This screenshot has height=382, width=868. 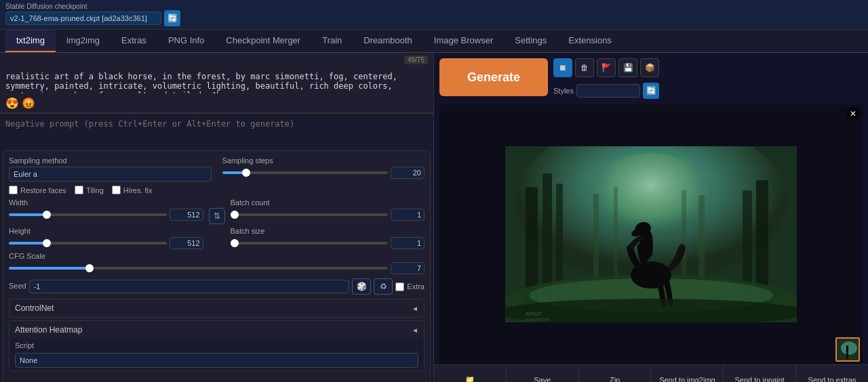 I want to click on restore-faces-input, so click(x=14, y=190).